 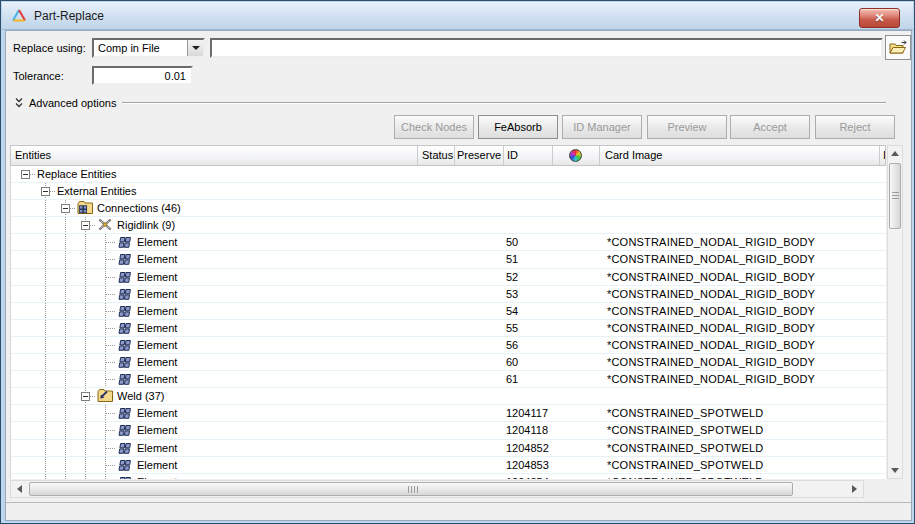 What do you see at coordinates (895, 196) in the screenshot?
I see `vertical-scroll-thumb` at bounding box center [895, 196].